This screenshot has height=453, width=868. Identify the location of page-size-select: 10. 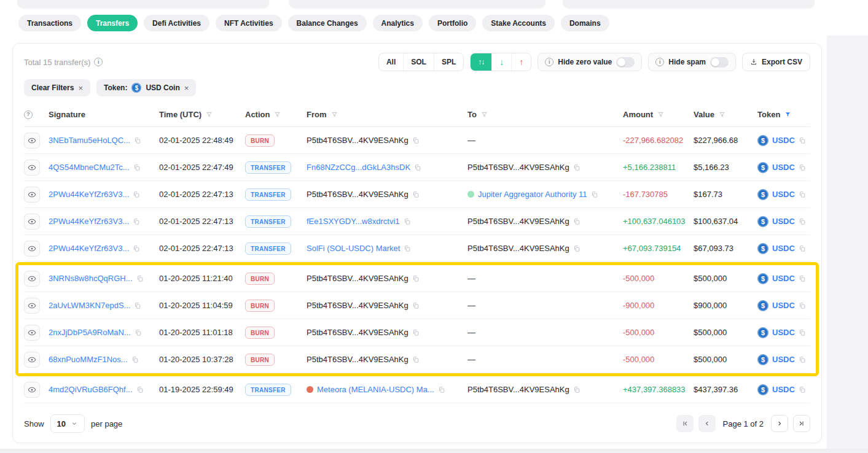
(68, 424).